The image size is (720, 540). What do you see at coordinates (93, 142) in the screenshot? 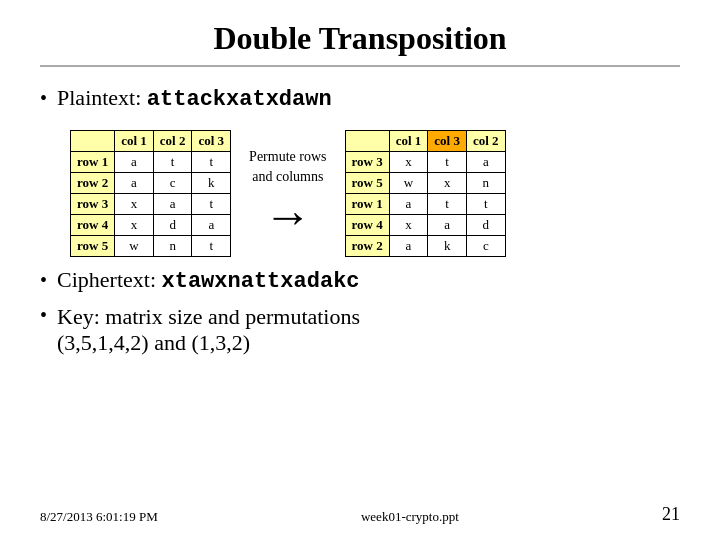
I see `t1-empty` at bounding box center [93, 142].